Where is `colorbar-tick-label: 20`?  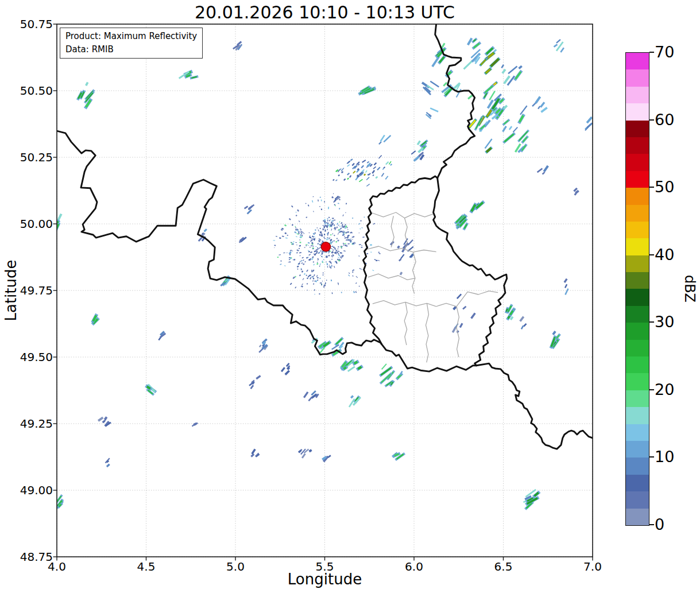
colorbar-tick-label: 20 is located at coordinates (675, 390).